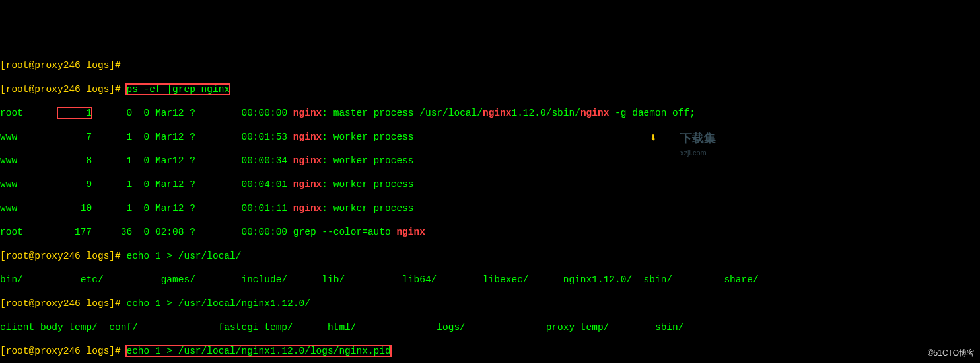 The height and width of the screenshot is (363, 980). What do you see at coordinates (490, 327) in the screenshot?
I see `tab-complete-2: client_body_temp/ conf/ fastcgi_temp/ ht…` at bounding box center [490, 327].